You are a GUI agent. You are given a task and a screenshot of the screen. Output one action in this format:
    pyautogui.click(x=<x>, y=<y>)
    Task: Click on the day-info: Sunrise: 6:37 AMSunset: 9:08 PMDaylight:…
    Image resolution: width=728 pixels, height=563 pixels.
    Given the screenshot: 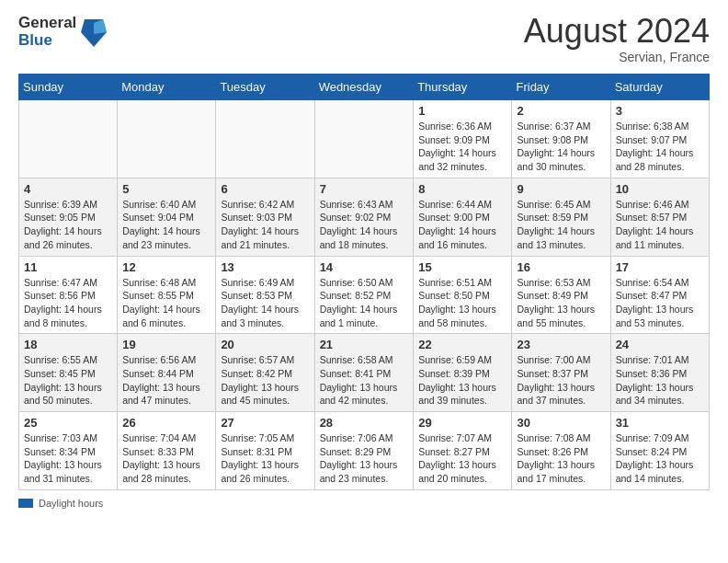 What is the action you would take?
    pyautogui.click(x=561, y=147)
    